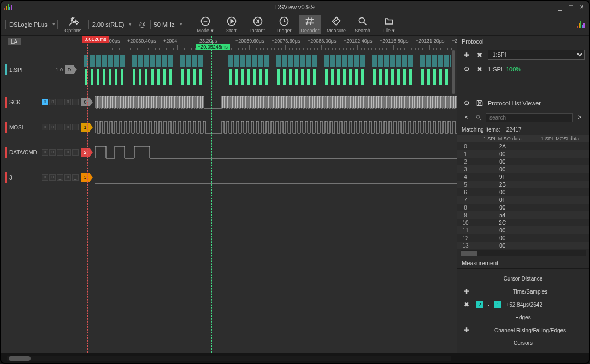  I want to click on channel-index-badge: 2, so click(85, 152).